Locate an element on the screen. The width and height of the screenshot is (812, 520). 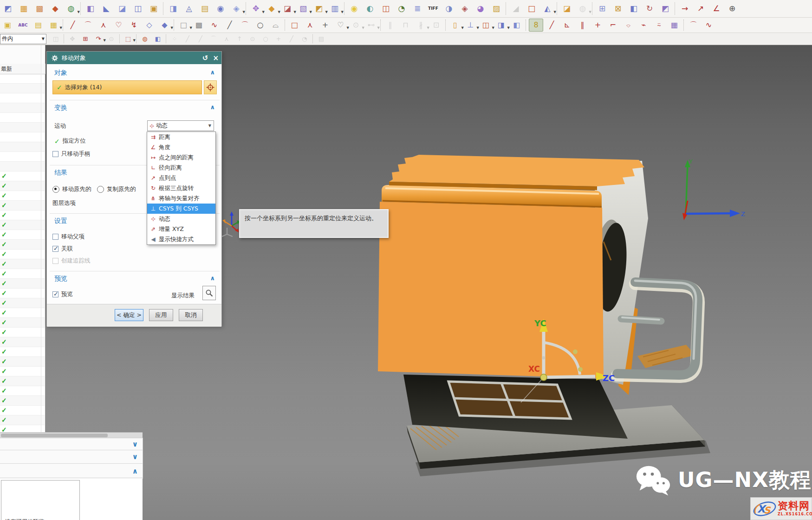
csys-origin-handle is located at coordinates (544, 377).